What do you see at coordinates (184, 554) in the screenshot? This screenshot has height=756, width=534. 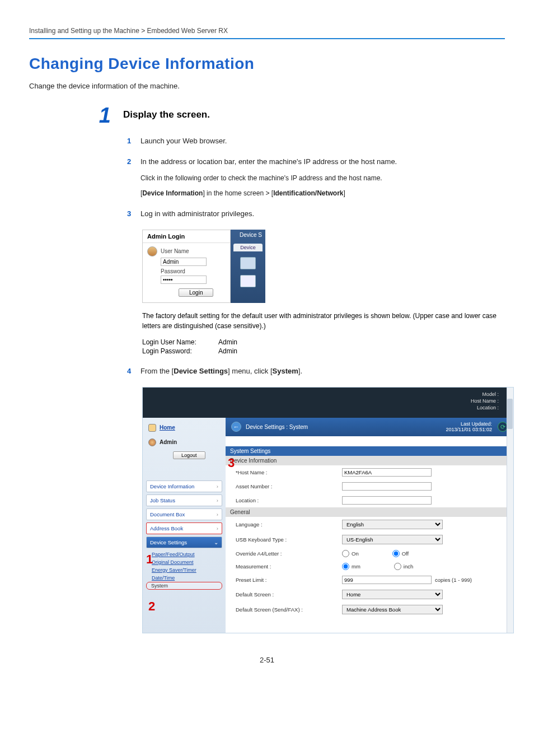 I see `sidebar-sub-paper-feed-output: Paper/Feed/Output` at bounding box center [184, 554].